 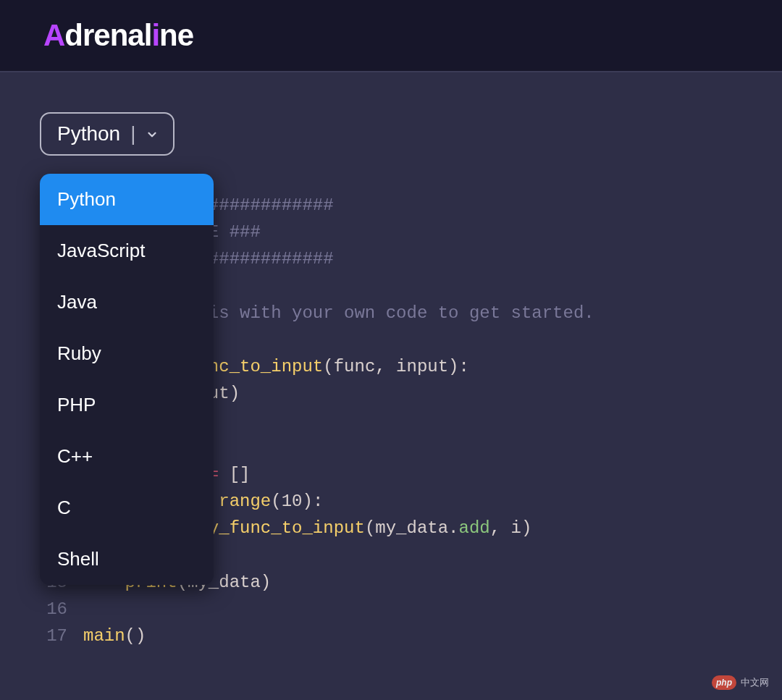 What do you see at coordinates (151, 134) in the screenshot?
I see `chevron-down-icon` at bounding box center [151, 134].